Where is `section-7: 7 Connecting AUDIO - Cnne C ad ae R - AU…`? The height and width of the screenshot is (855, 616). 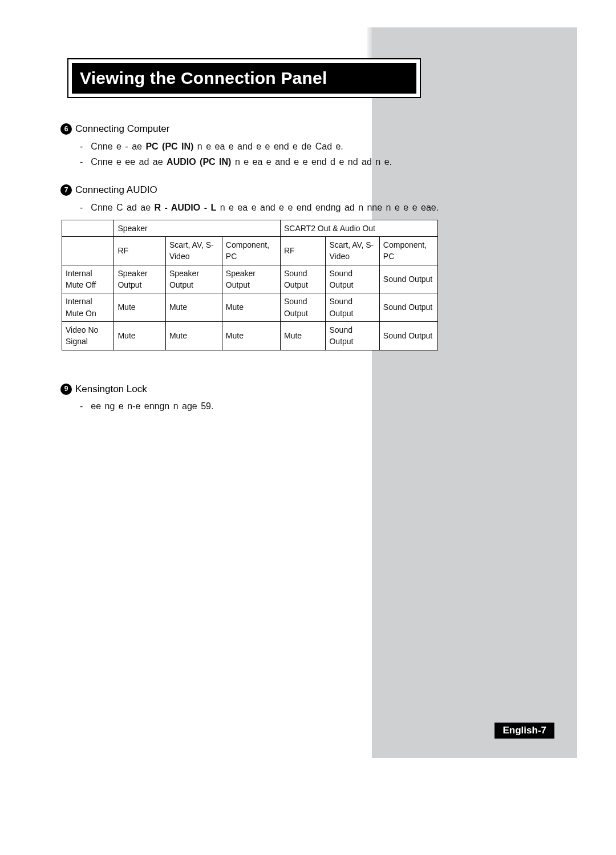
section-7: 7 Connecting AUDIO - Cnne C ad ae R - AU… is located at coordinates (254, 267).